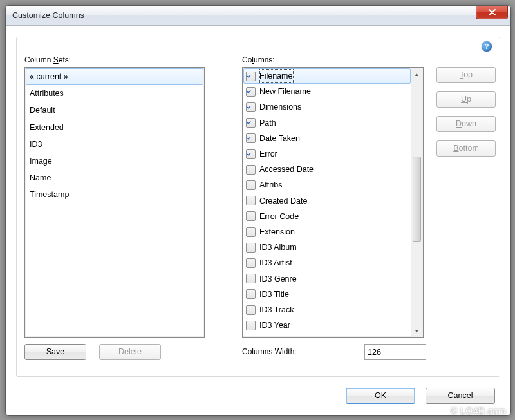  What do you see at coordinates (277, 232) in the screenshot?
I see `column-item-label: Extension` at bounding box center [277, 232].